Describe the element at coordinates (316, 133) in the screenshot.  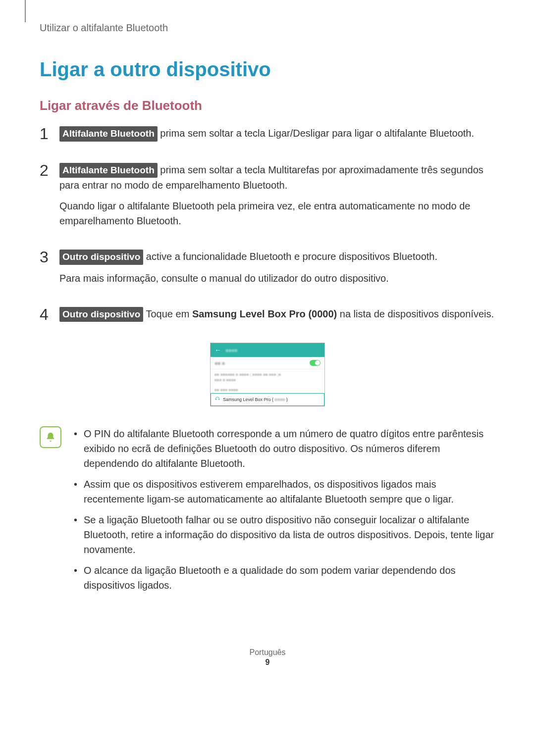
I see `step-text: prima sem soltar a tecla Ligar/Desligar …` at that location.